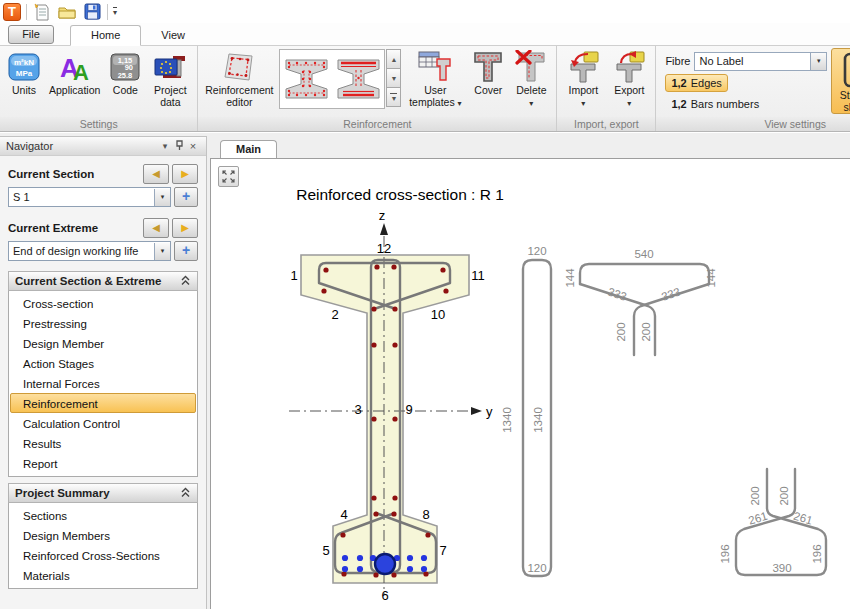 The width and height of the screenshot is (850, 609). Describe the element at coordinates (24, 67) in the screenshot. I see `units-icon: m²kNMPa` at that location.